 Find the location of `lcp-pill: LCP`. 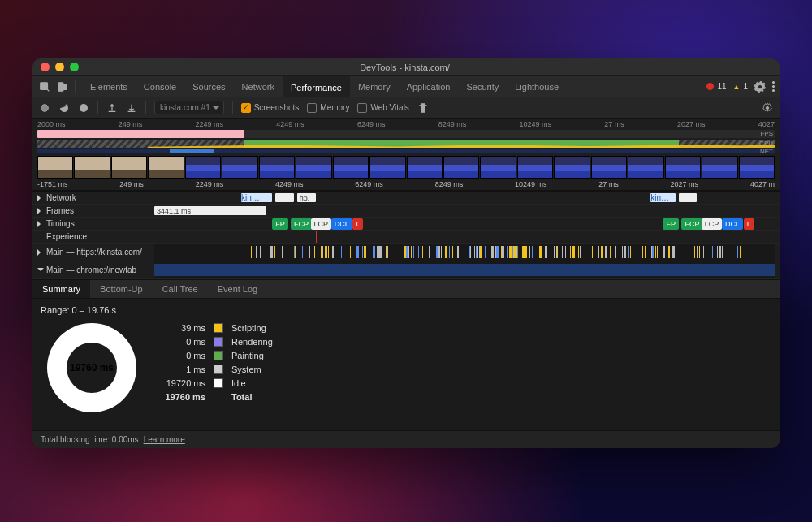

lcp-pill: LCP is located at coordinates (322, 224).